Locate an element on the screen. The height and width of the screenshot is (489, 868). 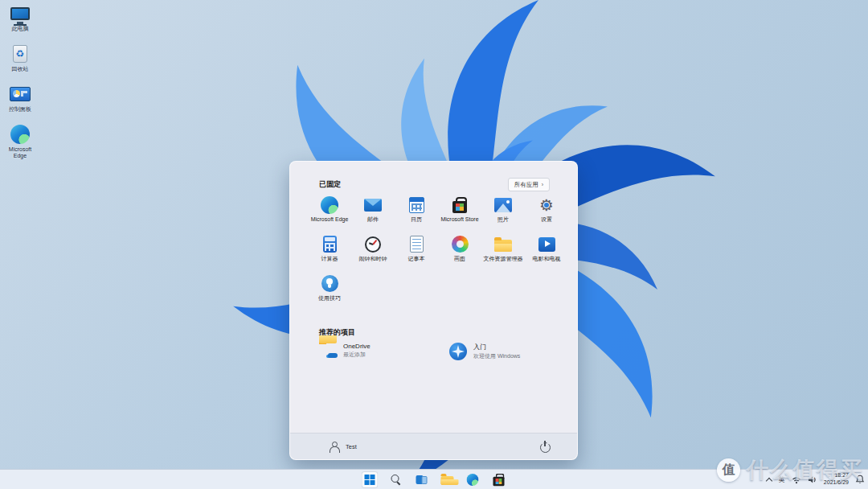
pinned-app-settings: ⚙ 设置 is located at coordinates (547, 212).